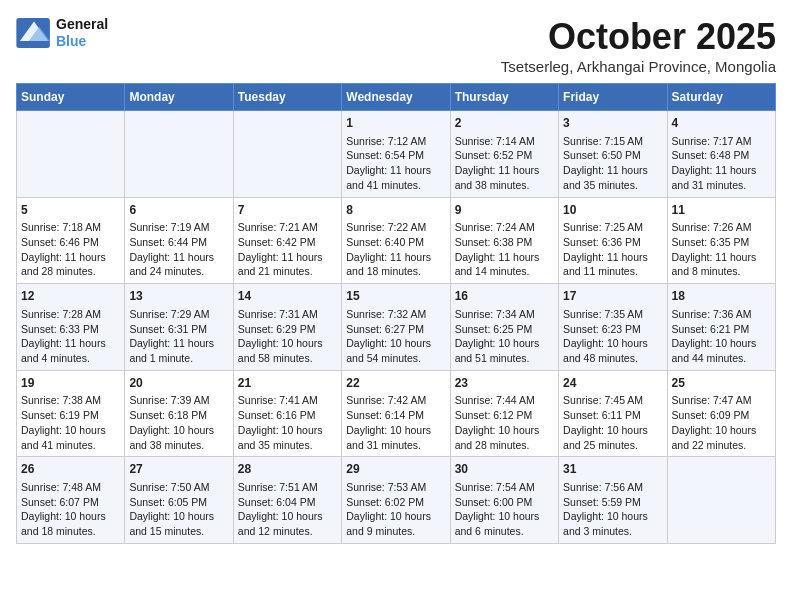  I want to click on calendar-cell: 12Sunrise: 7:28 AM Sunset: 6:33 PM Dayli…, so click(71, 328).